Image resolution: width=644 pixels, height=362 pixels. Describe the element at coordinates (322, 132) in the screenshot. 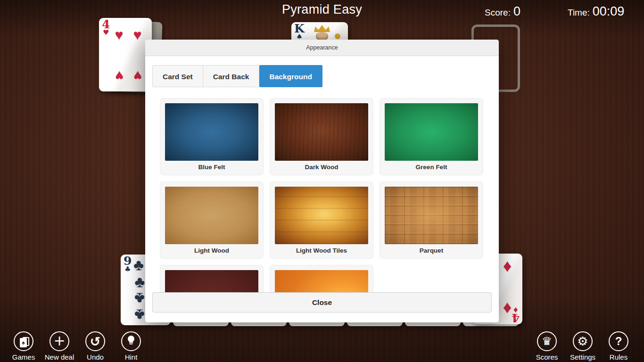

I see `dark-wood-swatch` at that location.